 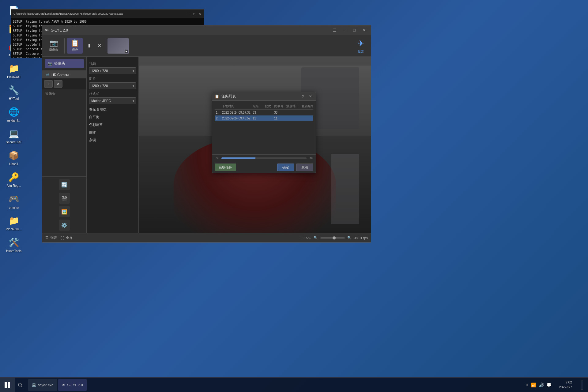 What do you see at coordinates (264, 118) in the screenshot?
I see `modal-table-row-2: 2. 2022-02-24 09:43:52 11 11` at bounding box center [264, 118].